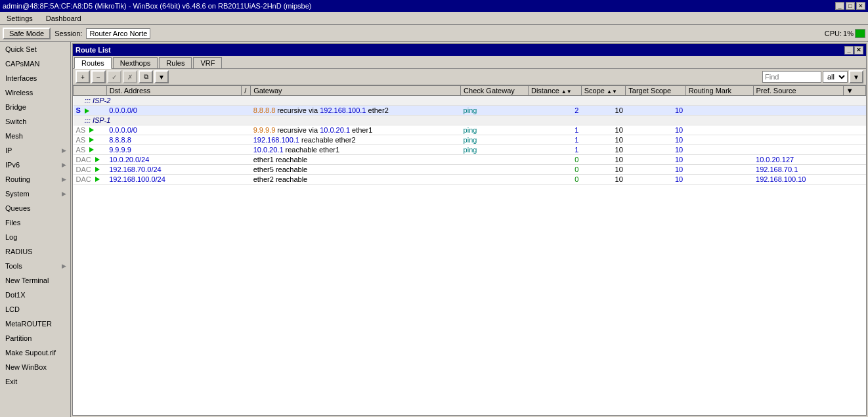 The width and height of the screenshot is (868, 417). I want to click on top-toolbar: Safe Mode Session: Router Arco Norte CPU…, so click(434, 33).